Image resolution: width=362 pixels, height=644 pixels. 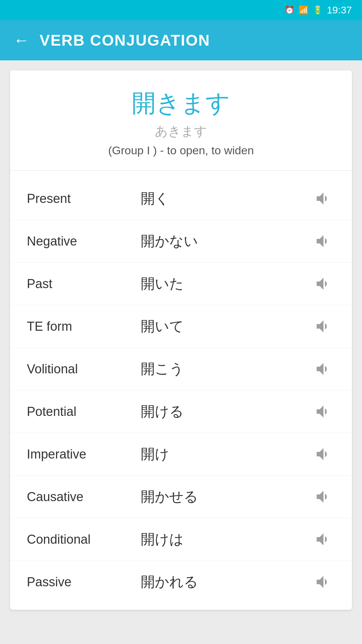 What do you see at coordinates (181, 150) in the screenshot?
I see `verb-meaning: (Group I ) - to open, to widen` at bounding box center [181, 150].